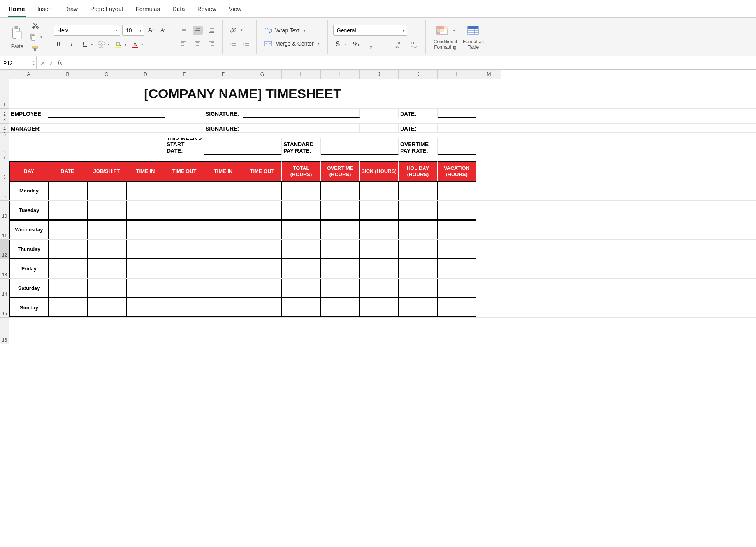  Describe the element at coordinates (17, 34) in the screenshot. I see `paste-button` at that location.